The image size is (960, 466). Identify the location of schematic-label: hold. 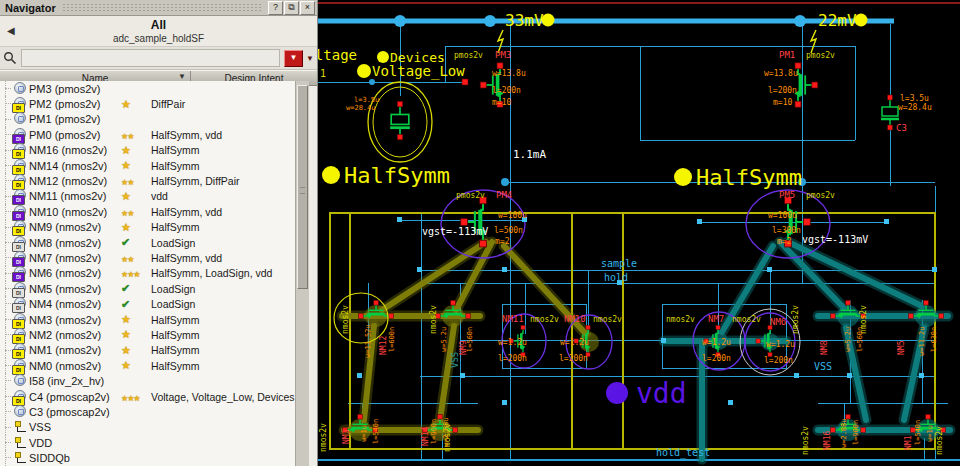
(616, 278).